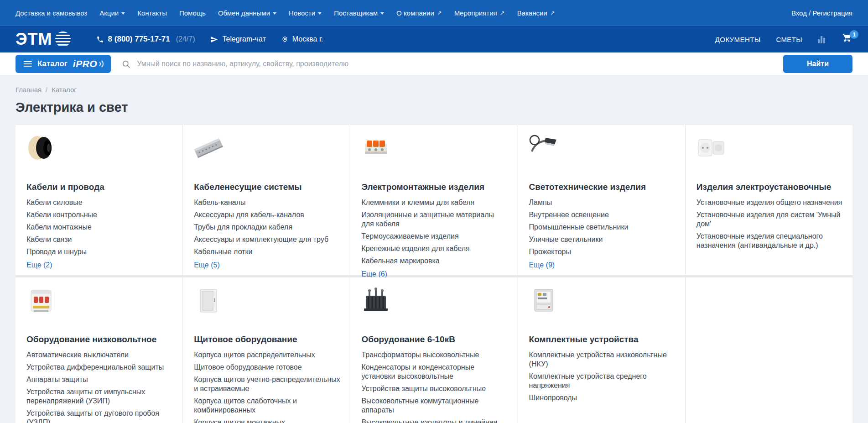 The height and width of the screenshot is (423, 868). Describe the element at coordinates (818, 64) in the screenshot. I see `search-submit-button: Найти` at that location.